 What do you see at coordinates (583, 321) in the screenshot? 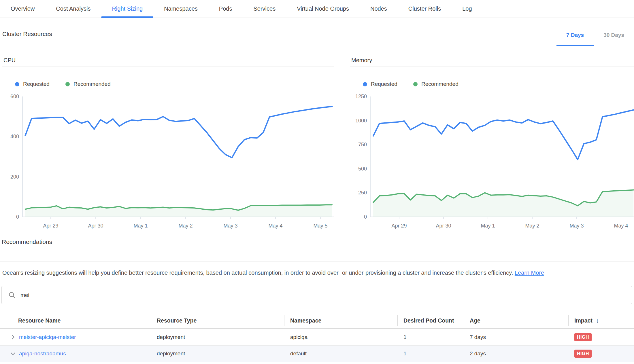
I see `column-header-label: Impact` at bounding box center [583, 321].